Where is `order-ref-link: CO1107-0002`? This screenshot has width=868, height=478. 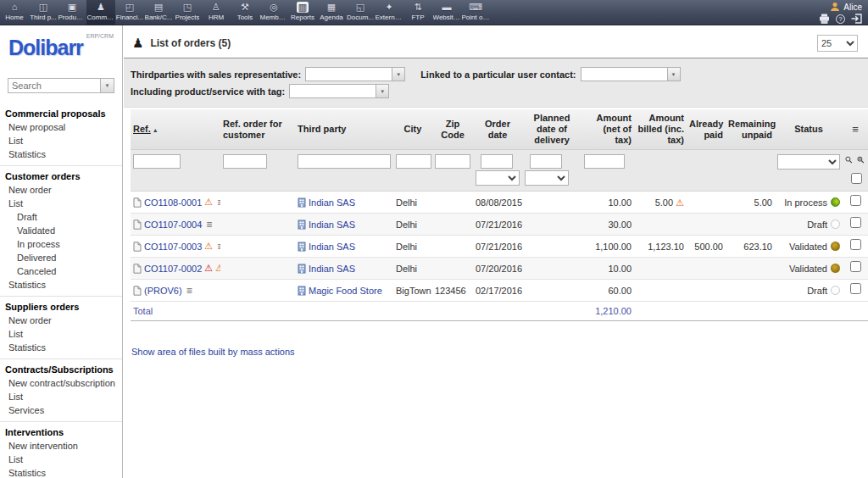
order-ref-link: CO1107-0002 is located at coordinates (173, 269).